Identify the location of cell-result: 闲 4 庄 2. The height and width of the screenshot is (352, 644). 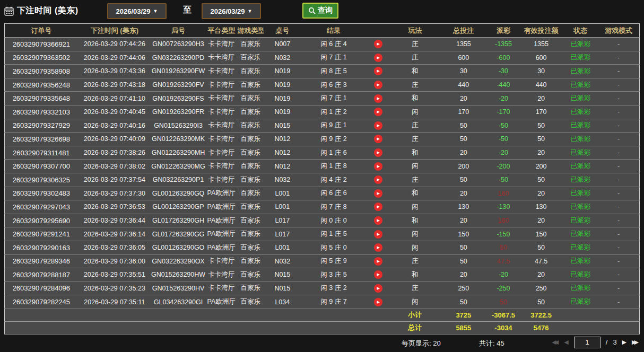
(333, 180).